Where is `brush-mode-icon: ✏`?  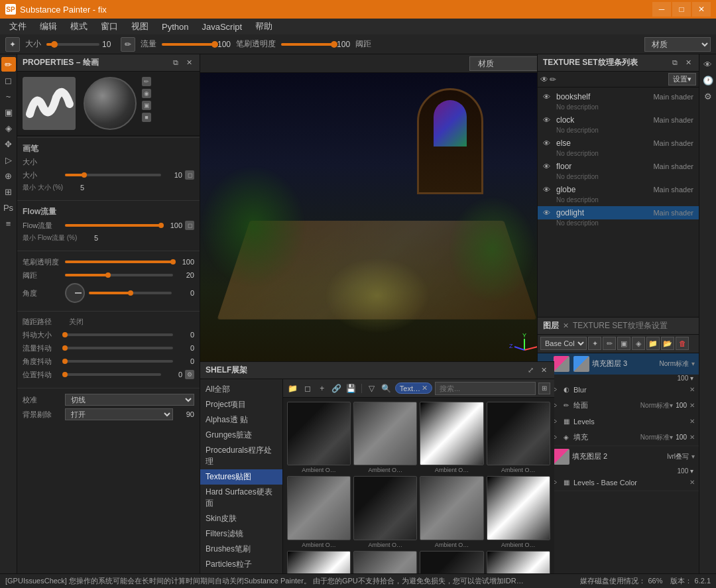
brush-mode-icon: ✏ is located at coordinates (128, 44).